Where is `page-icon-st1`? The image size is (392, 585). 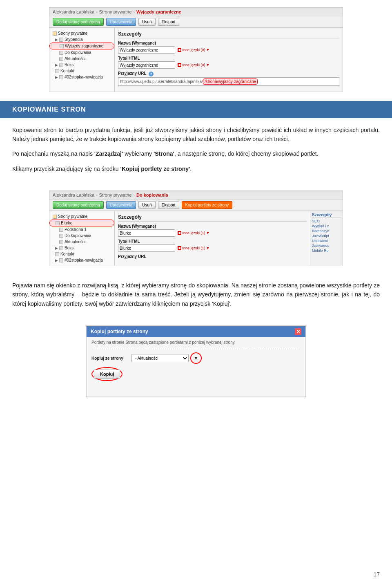
page-icon-st1 is located at coordinates (61, 77).